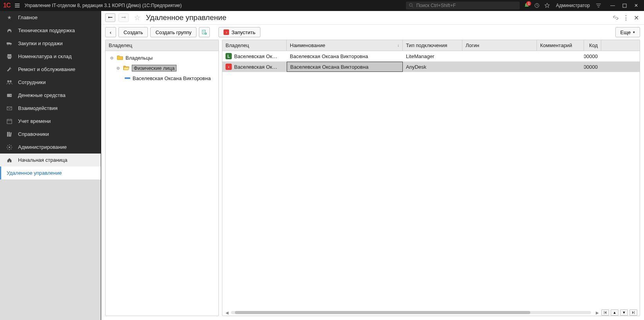 The width and height of the screenshot is (644, 320). Describe the element at coordinates (9, 147) in the screenshot. I see `gear-icon` at that location.